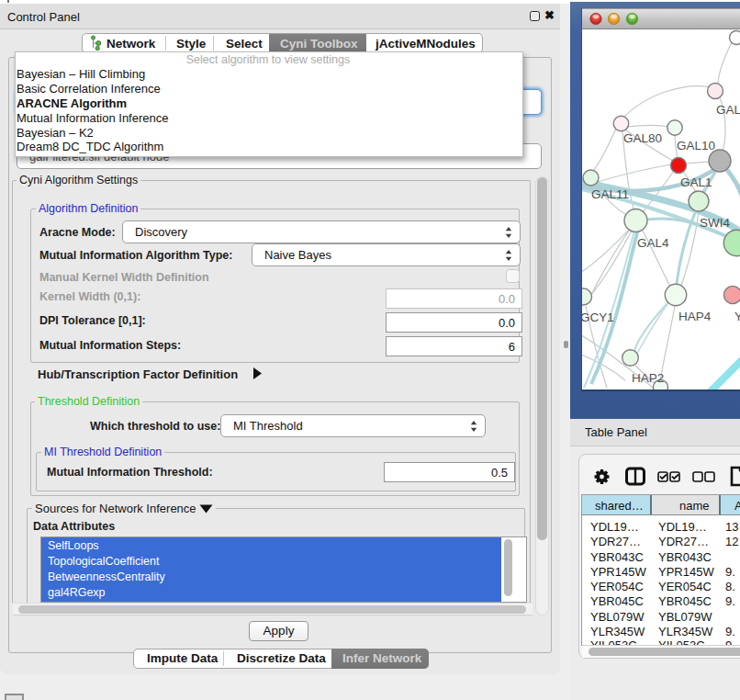 The height and width of the screenshot is (700, 740). Describe the element at coordinates (696, 182) in the screenshot. I see `svg-text: GAL1` at that location.